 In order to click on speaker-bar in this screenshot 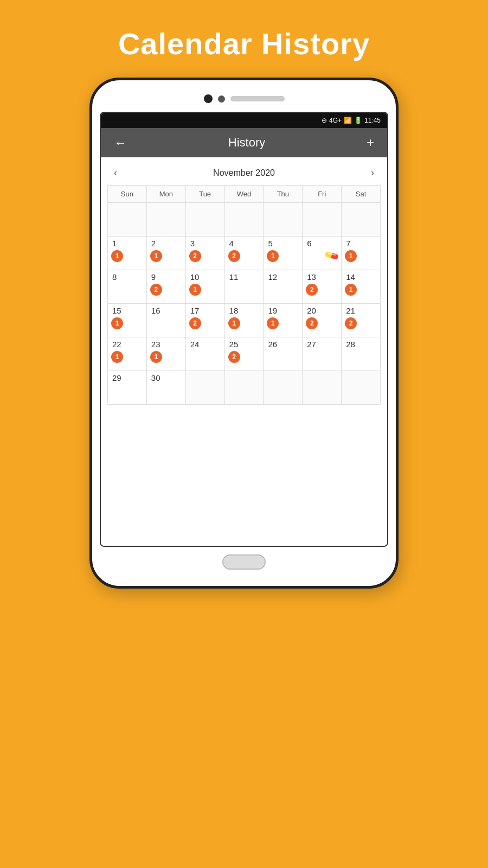, I will do `click(258, 99)`.